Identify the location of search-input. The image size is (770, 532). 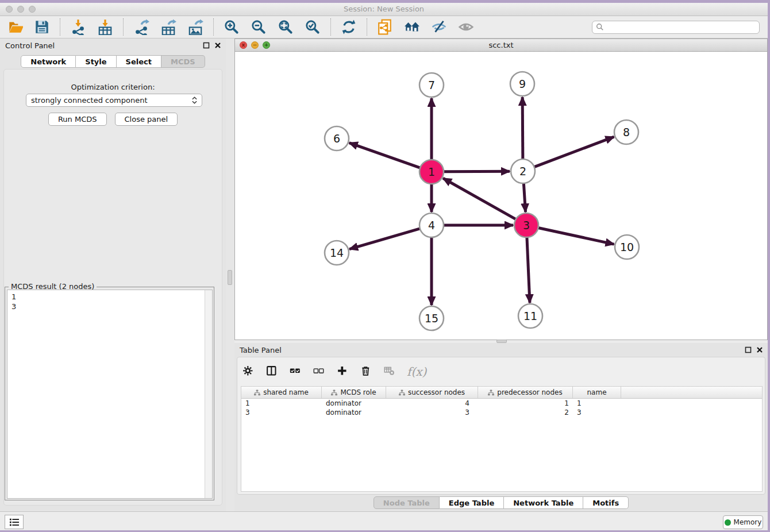
(676, 28).